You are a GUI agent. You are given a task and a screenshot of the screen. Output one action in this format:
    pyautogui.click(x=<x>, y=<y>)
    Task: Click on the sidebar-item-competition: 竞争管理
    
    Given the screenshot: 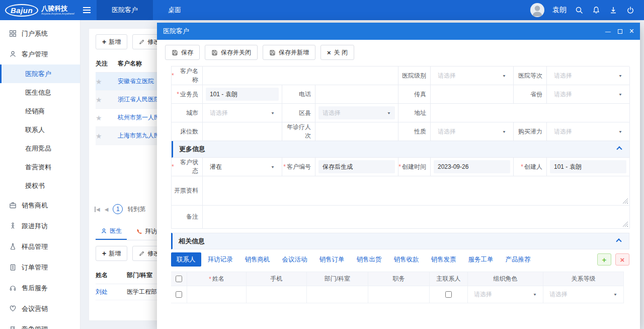 What is the action you would take?
    pyautogui.click(x=40, y=324)
    